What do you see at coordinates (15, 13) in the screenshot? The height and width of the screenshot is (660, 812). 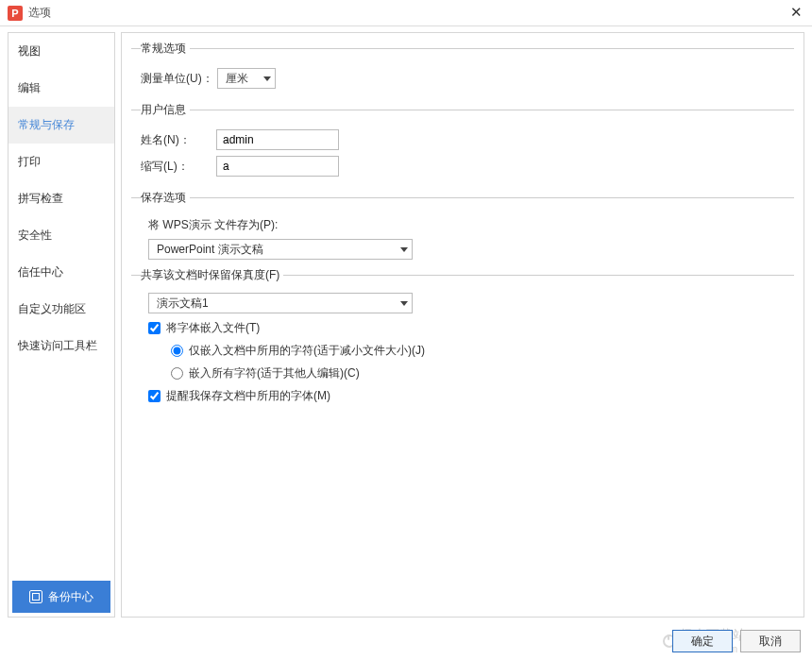 I see `app-icon: P` at bounding box center [15, 13].